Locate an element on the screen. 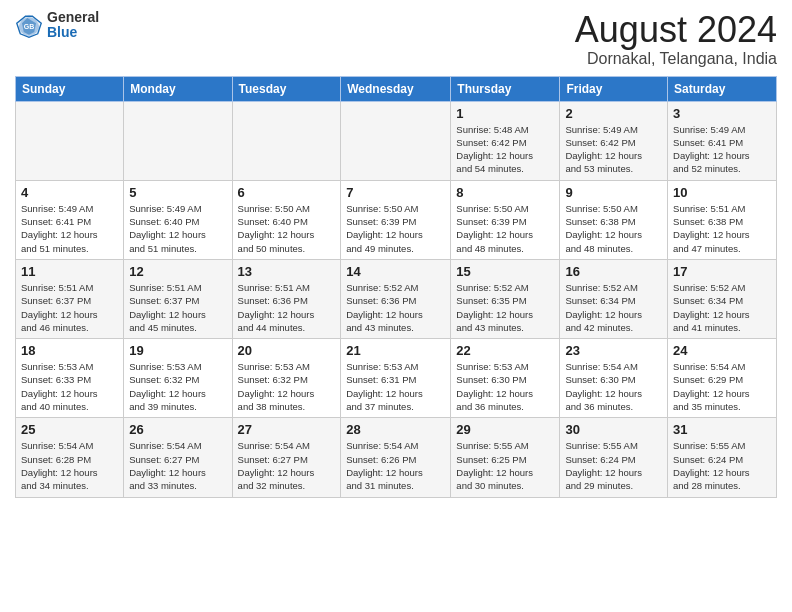  header-row: SundayMondayTuesdayWednesdayThursdayFrid… is located at coordinates (396, 88).